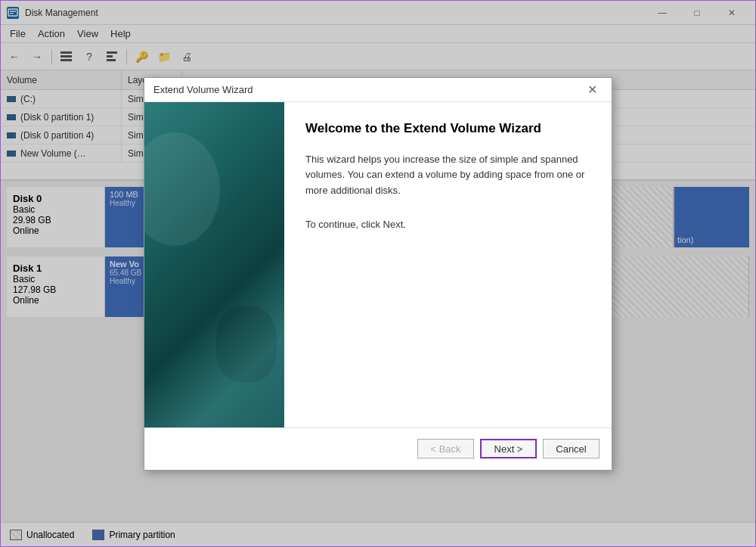 The image size is (756, 547). I want to click on wizard-close-button: ✕, so click(592, 89).